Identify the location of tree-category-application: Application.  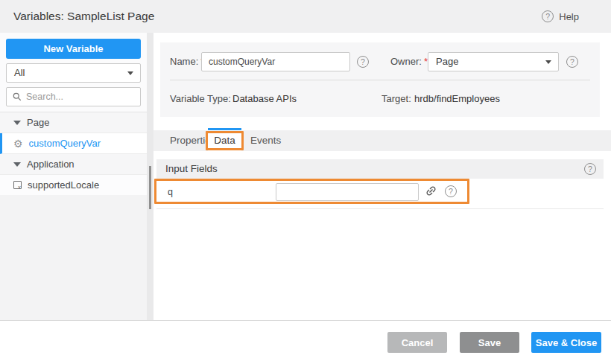
(73, 165).